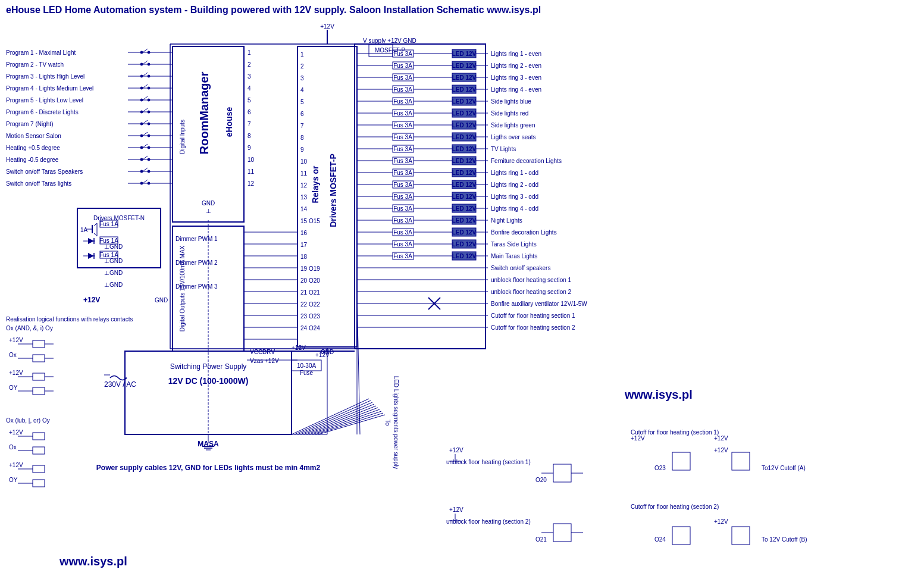  What do you see at coordinates (30, 329) in the screenshot?
I see `svg-text: Ox (AND, &, i) Oy` at bounding box center [30, 329].